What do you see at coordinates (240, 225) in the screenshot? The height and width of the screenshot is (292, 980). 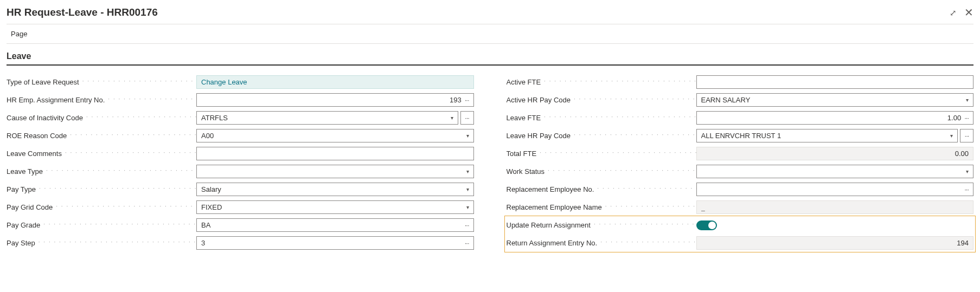 I see `field-pay-grade: Pay Grade BA ···` at bounding box center [240, 225].